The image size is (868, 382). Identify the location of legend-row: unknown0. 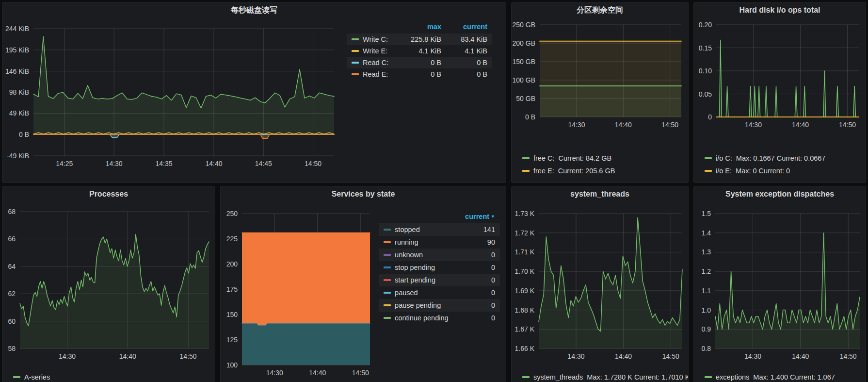
(439, 255).